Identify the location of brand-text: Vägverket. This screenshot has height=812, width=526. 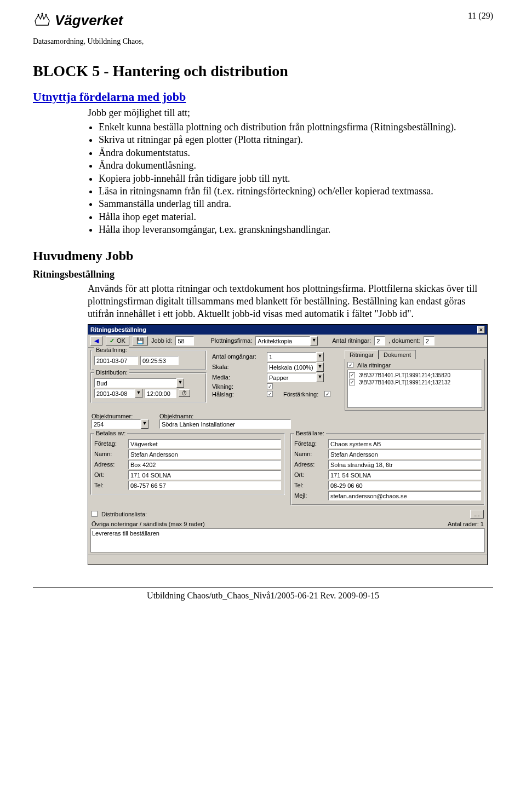
(89, 21).